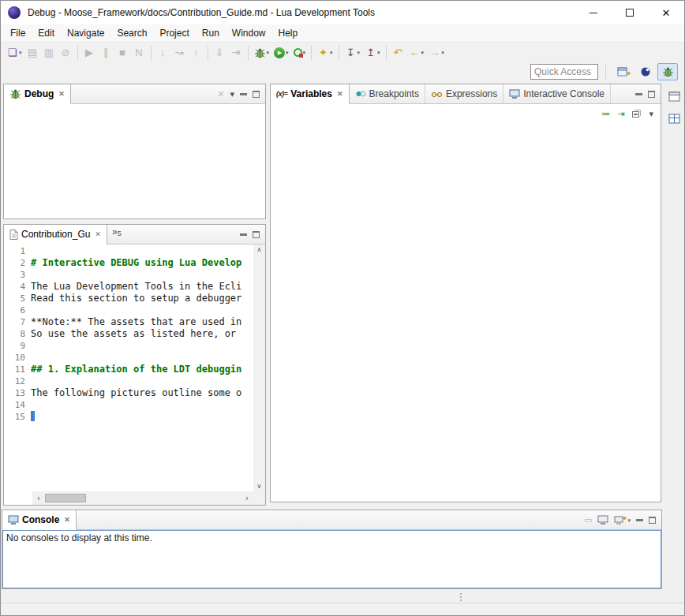  Describe the element at coordinates (17, 287) in the screenshot. I see `line-number: 4` at that location.